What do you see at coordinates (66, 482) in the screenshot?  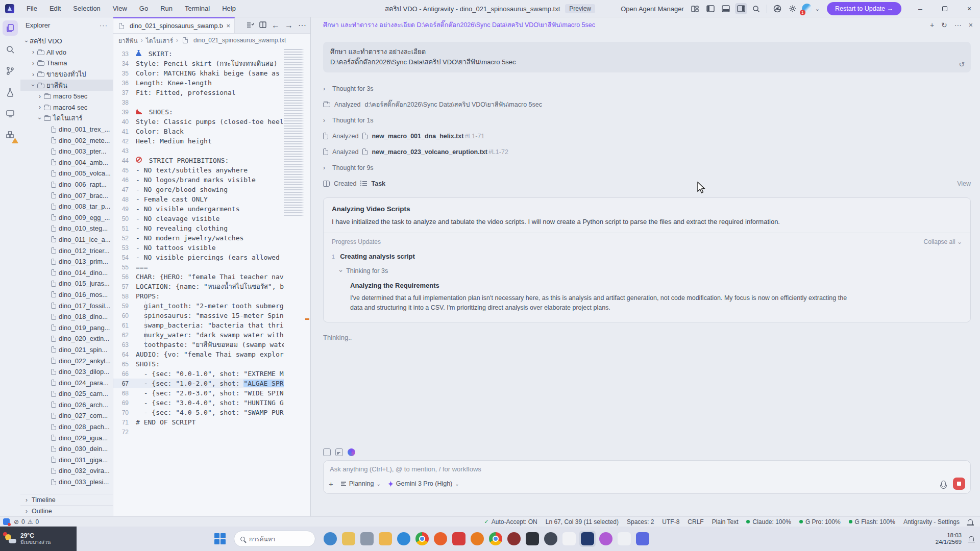 I see `tree-row: dino_033_plesi...` at bounding box center [66, 482].